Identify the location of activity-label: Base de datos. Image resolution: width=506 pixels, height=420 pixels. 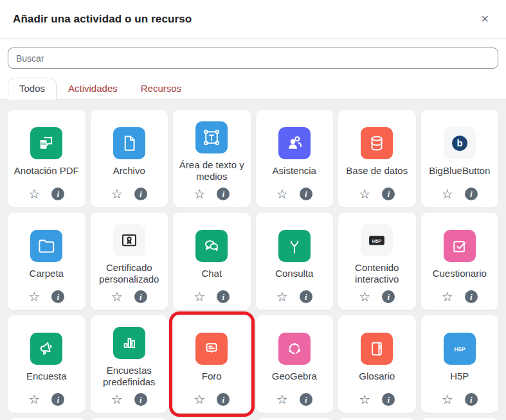
(377, 171).